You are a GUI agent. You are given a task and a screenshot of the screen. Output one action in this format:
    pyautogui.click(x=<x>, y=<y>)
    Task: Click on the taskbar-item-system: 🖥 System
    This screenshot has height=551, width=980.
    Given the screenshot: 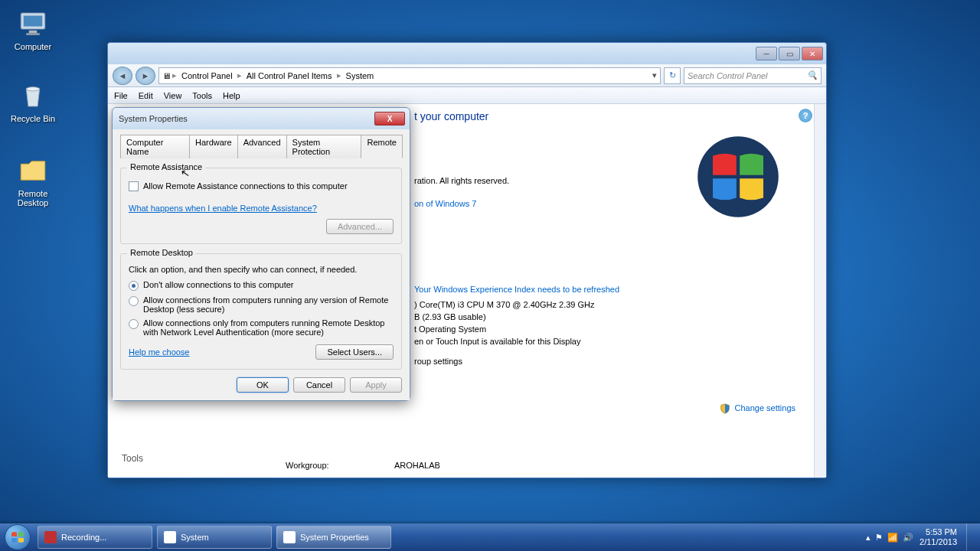 What is the action you would take?
    pyautogui.click(x=214, y=537)
    